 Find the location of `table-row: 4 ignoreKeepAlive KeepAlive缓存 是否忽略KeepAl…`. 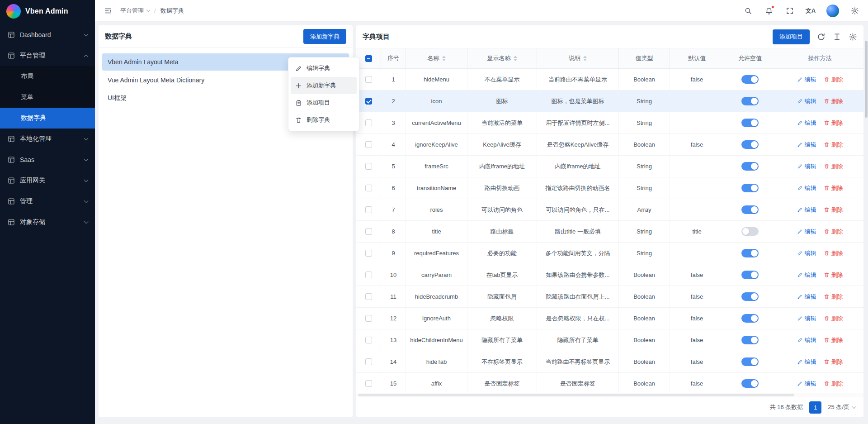

table-row: 4 ignoreKeepAlive KeepAlive缓存 是否忽略KeepAl… is located at coordinates (610, 145).